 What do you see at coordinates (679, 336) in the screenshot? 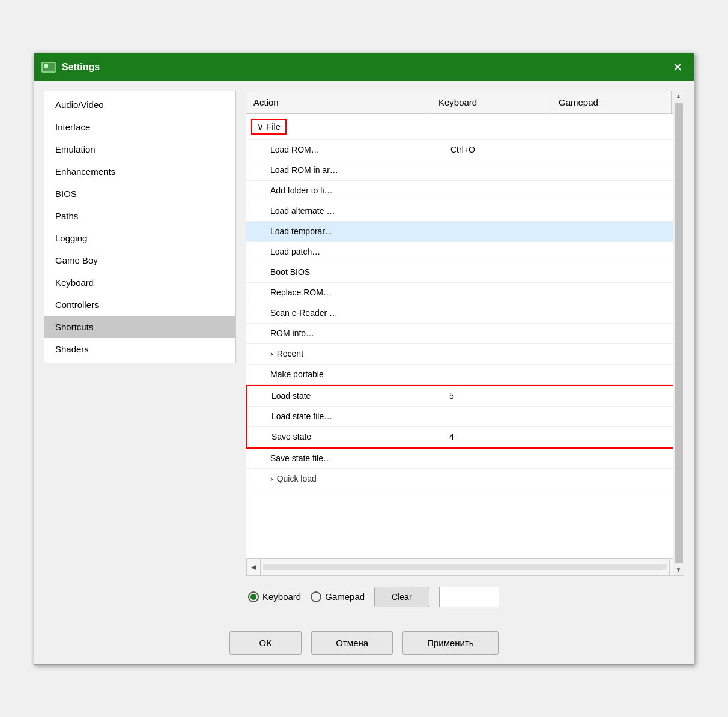
I see `scroll-thumb` at bounding box center [679, 336].